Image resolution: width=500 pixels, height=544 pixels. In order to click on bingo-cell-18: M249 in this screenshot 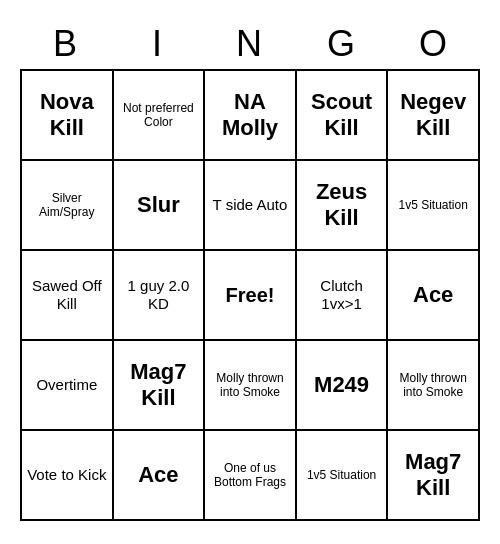, I will do `click(343, 386)`.